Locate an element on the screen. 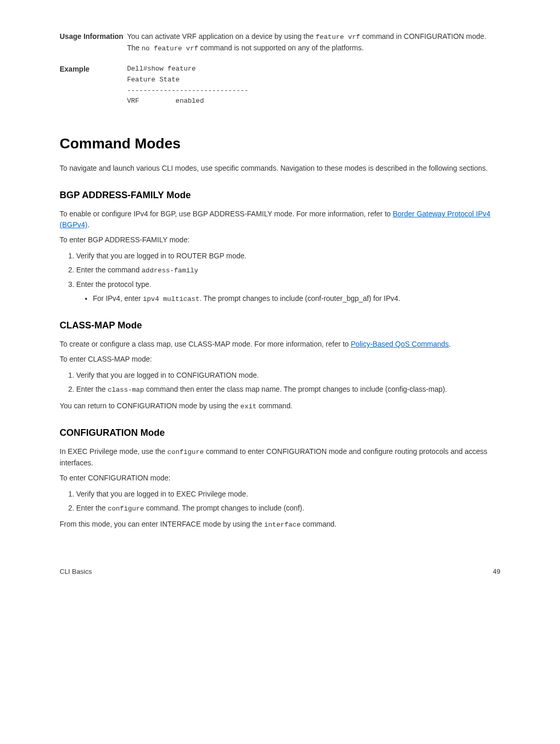  command-modes-heading: Command Modes is located at coordinates (280, 144).